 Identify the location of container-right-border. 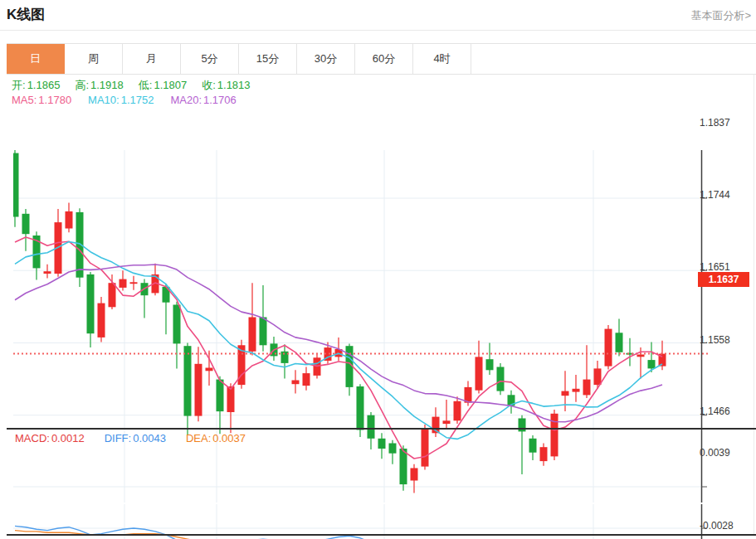
(754, 305).